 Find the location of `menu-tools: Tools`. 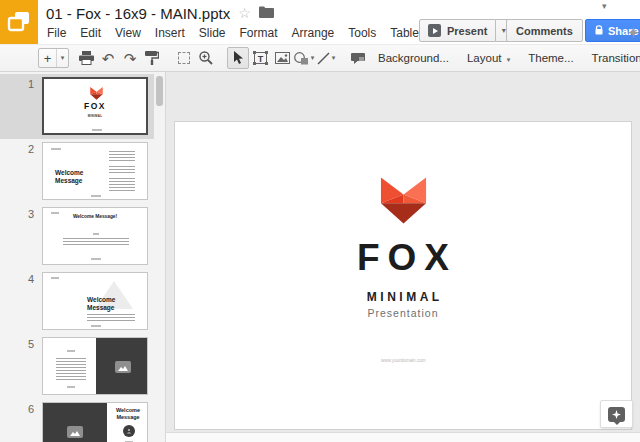

menu-tools: Tools is located at coordinates (362, 33).